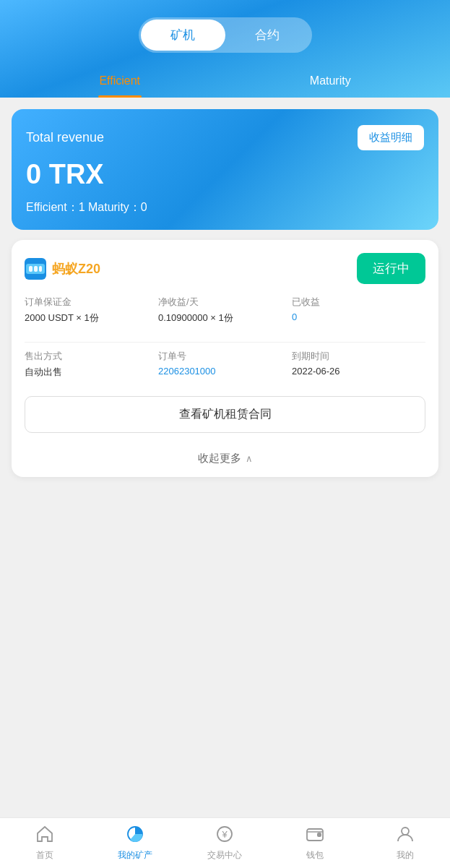  I want to click on revenue-stats: Efficient：1 Maturity：0, so click(225, 208).